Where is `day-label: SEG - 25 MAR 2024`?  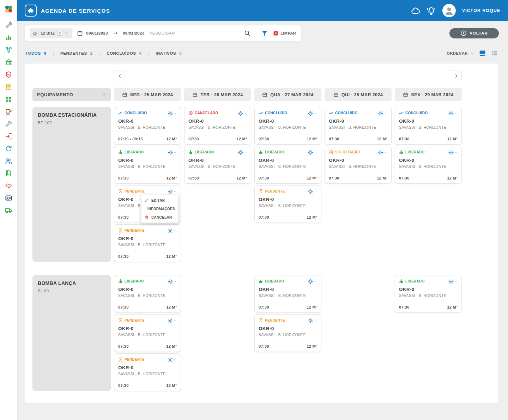
day-label: SEG - 25 MAR 2024 is located at coordinates (152, 95).